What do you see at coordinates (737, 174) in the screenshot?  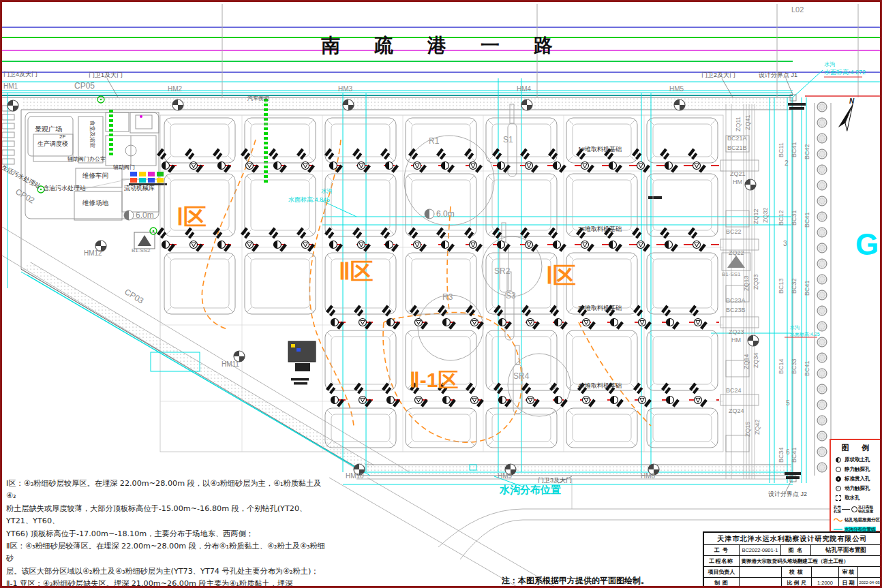 I see `zq21-label: ZQ21` at bounding box center [737, 174].